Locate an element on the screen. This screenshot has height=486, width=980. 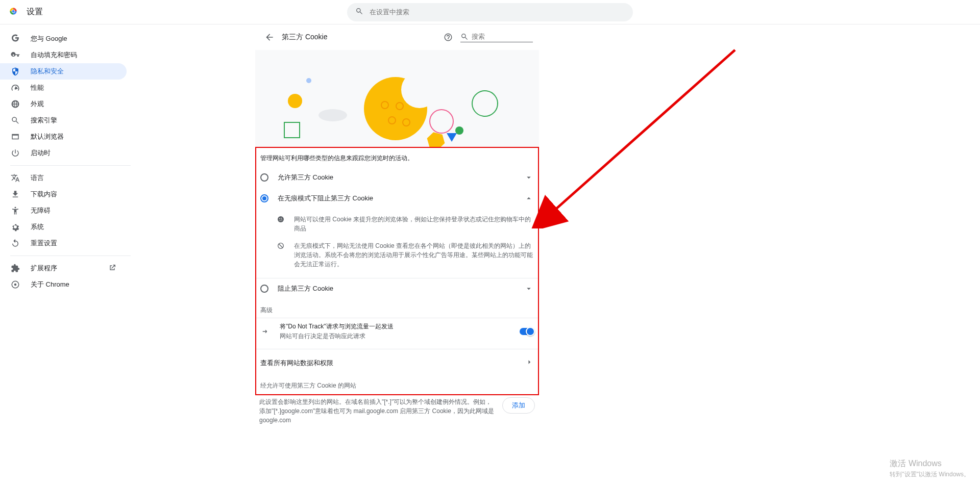
sidebar-item-default-browser: 默认浏览器 is located at coordinates (63, 137).